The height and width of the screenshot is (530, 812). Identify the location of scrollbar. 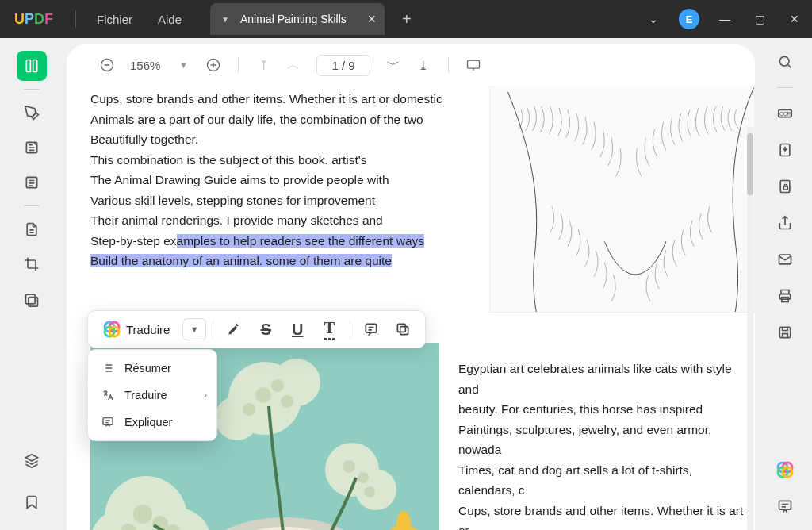
(750, 328).